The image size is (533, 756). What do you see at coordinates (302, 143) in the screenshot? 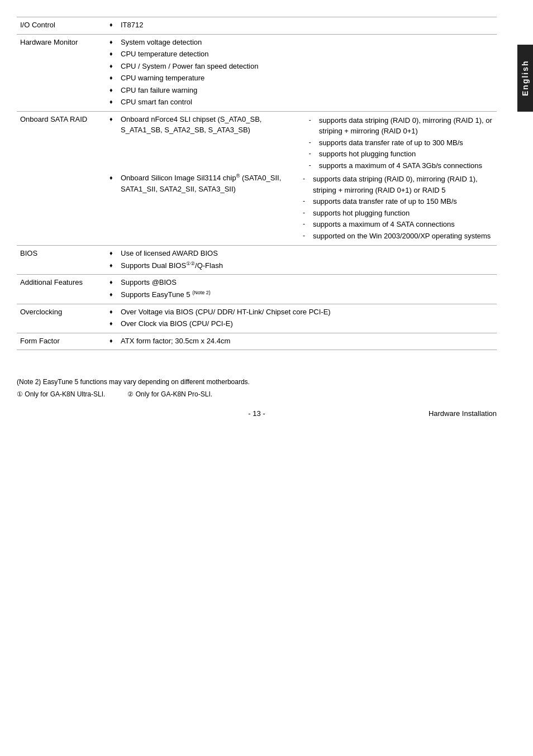
I see `bullet-item: ♦Onboard nForce4 SLI chipset (S_ATA0_SB,…` at bounding box center [302, 143].